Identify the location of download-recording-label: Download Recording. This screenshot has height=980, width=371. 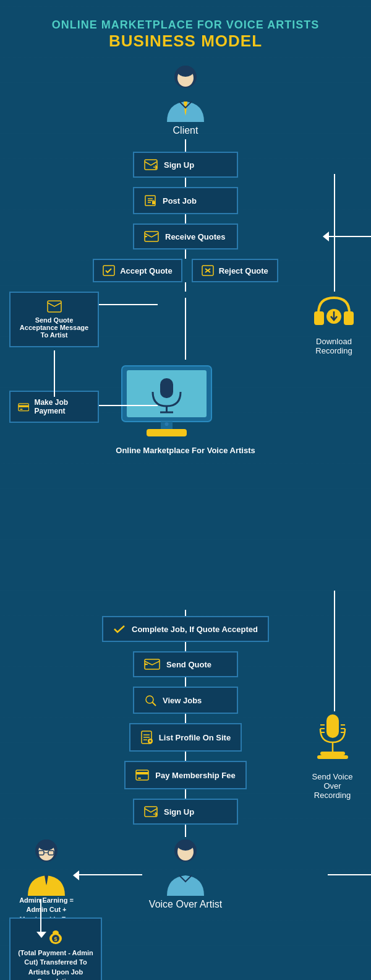
(334, 346).